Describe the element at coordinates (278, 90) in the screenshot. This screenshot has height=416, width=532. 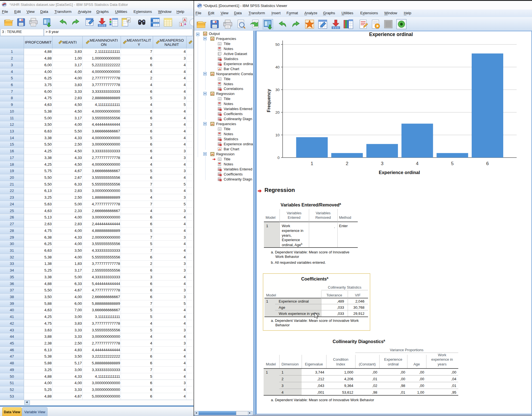
I see `svg-text: 30` at that location.